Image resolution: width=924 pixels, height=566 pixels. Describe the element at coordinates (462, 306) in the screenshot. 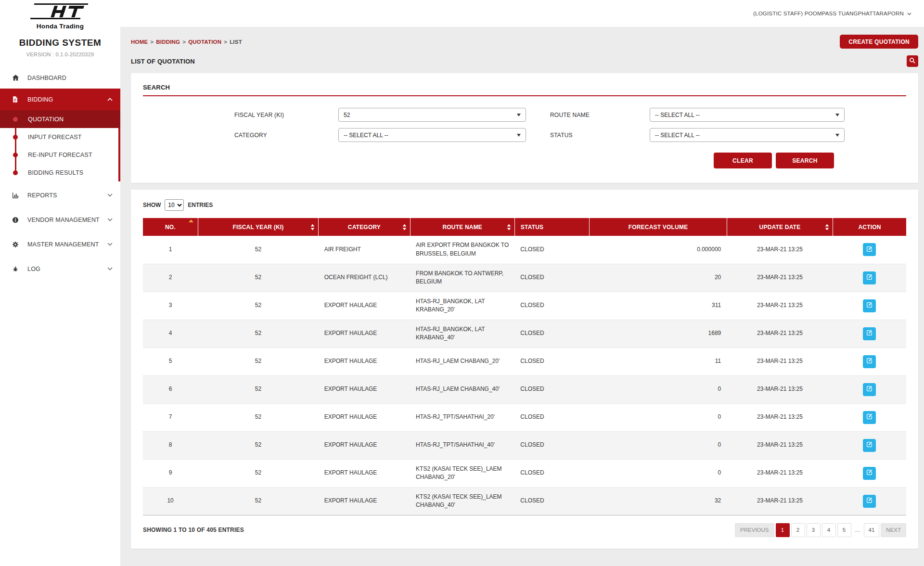

I see `cell-route-name: HTAS-RJ_BANGKOK, LAT KRABANG_20'` at that location.